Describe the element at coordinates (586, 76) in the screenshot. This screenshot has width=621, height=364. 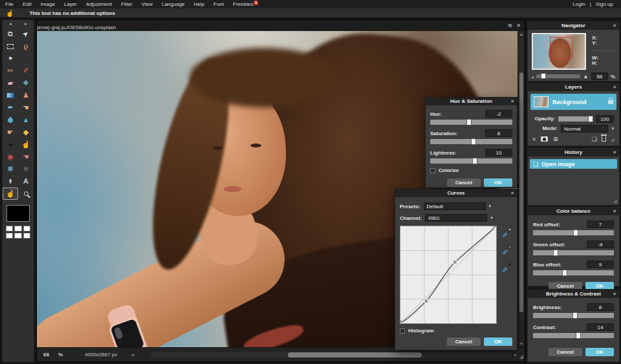
I see `zoom-in-icon: ▲` at that location.